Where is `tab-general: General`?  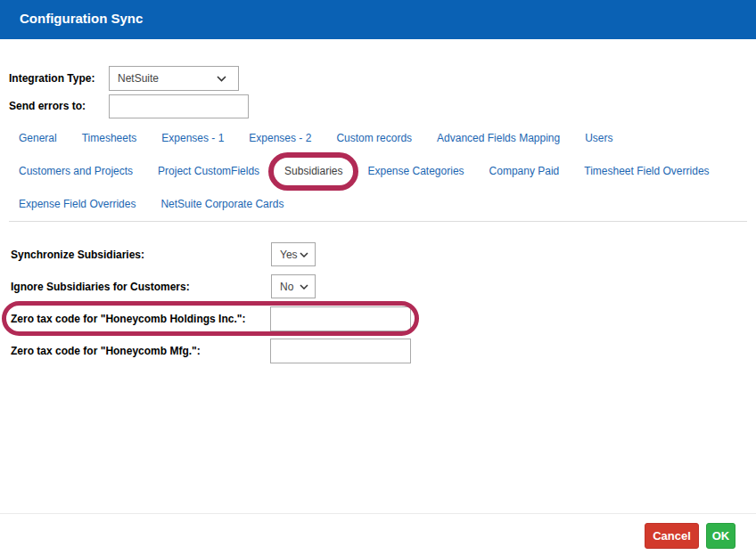 tab-general: General is located at coordinates (37, 139).